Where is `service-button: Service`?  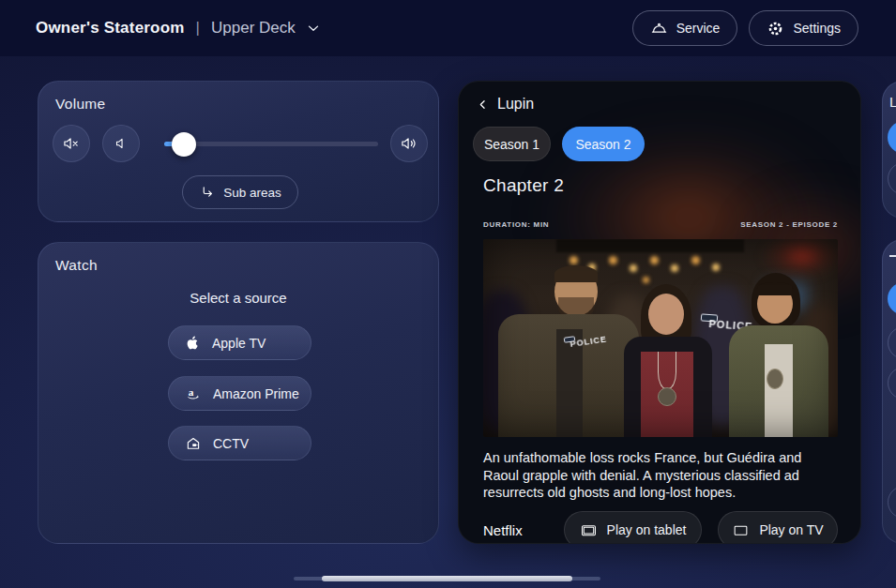 service-button: Service is located at coordinates (685, 28).